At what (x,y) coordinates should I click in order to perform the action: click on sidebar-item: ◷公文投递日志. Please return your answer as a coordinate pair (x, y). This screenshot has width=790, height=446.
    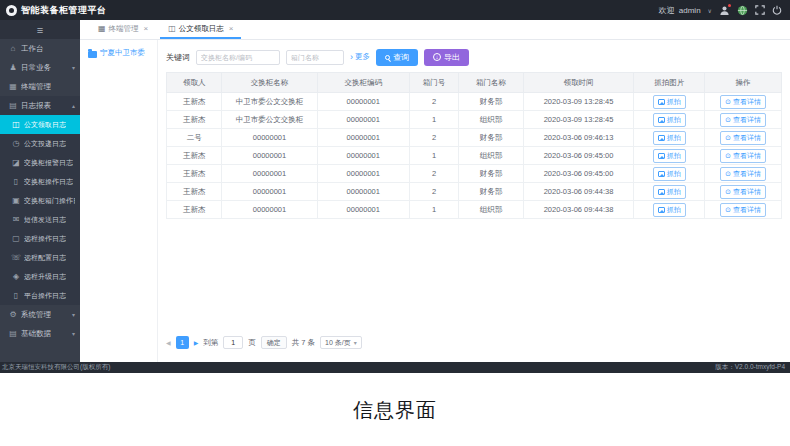
    Looking at the image, I should click on (40, 144).